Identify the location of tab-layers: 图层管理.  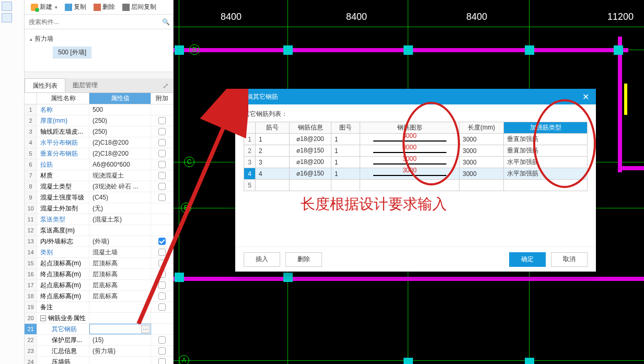
(85, 86).